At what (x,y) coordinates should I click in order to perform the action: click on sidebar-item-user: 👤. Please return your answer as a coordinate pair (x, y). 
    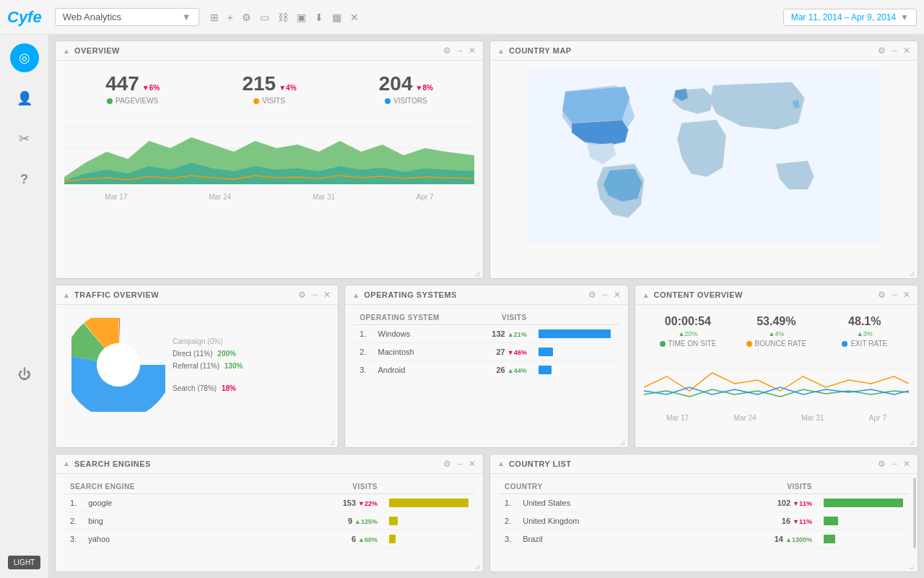
    Looking at the image, I should click on (25, 98).